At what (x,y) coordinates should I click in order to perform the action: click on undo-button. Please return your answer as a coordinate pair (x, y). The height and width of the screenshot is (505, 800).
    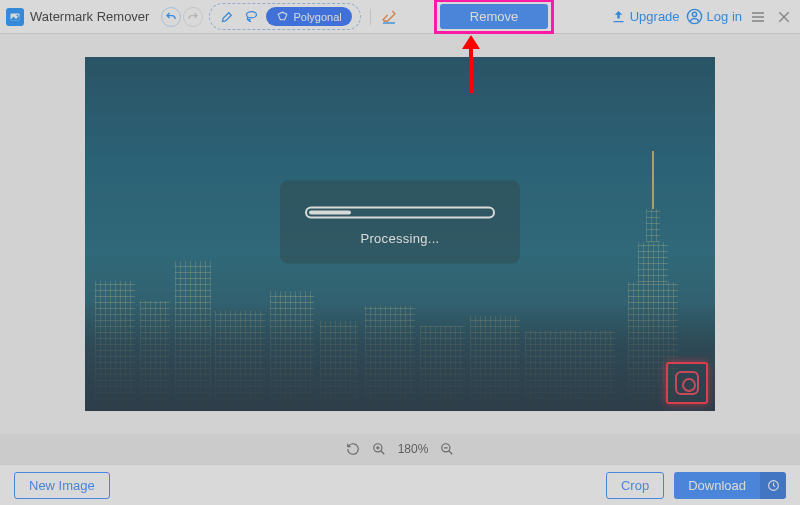
    Looking at the image, I should click on (171, 17).